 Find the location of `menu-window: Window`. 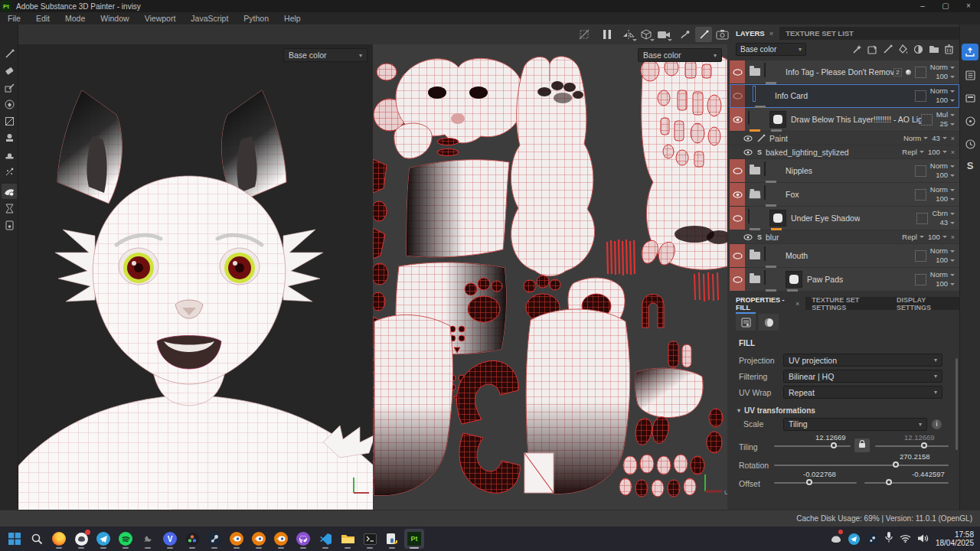

menu-window: Window is located at coordinates (115, 18).